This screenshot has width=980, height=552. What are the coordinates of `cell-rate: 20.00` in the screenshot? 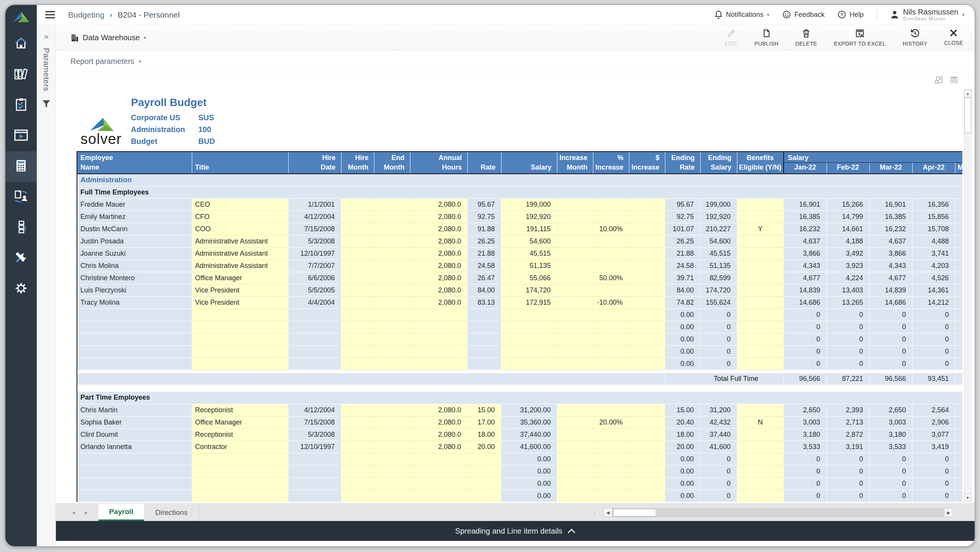 It's located at (484, 447).